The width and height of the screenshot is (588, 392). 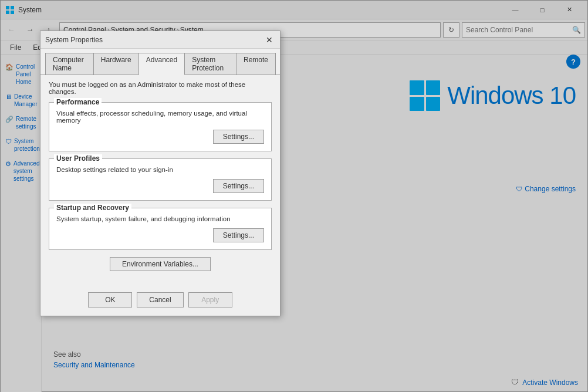 I want to click on admin-notice: You must be logged on as an Administrato…, so click(x=160, y=88).